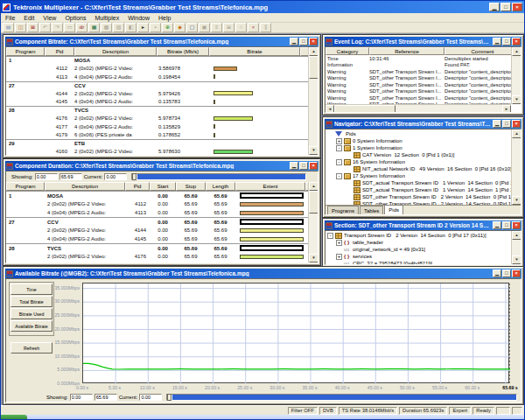 The width and height of the screenshot is (525, 420). I want to click on menu-item: Multiplex, so click(108, 18).